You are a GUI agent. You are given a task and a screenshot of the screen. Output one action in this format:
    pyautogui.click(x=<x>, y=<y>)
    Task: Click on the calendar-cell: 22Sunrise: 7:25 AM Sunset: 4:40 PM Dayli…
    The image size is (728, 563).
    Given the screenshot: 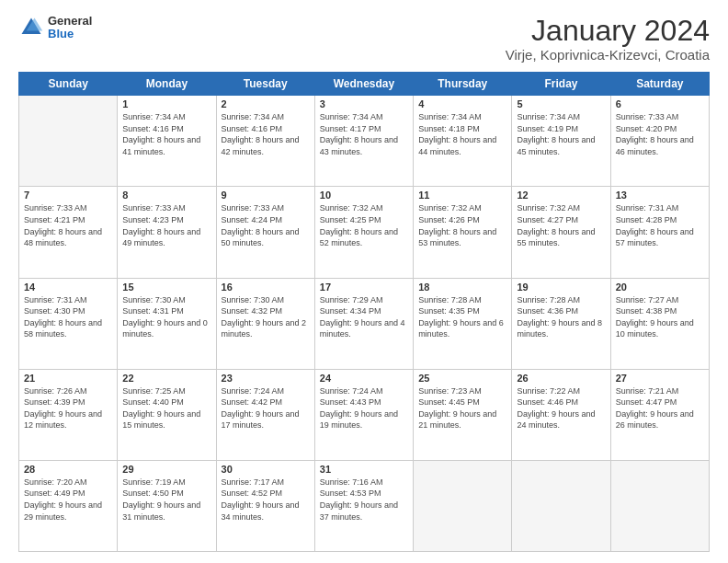 What is the action you would take?
    pyautogui.click(x=167, y=414)
    